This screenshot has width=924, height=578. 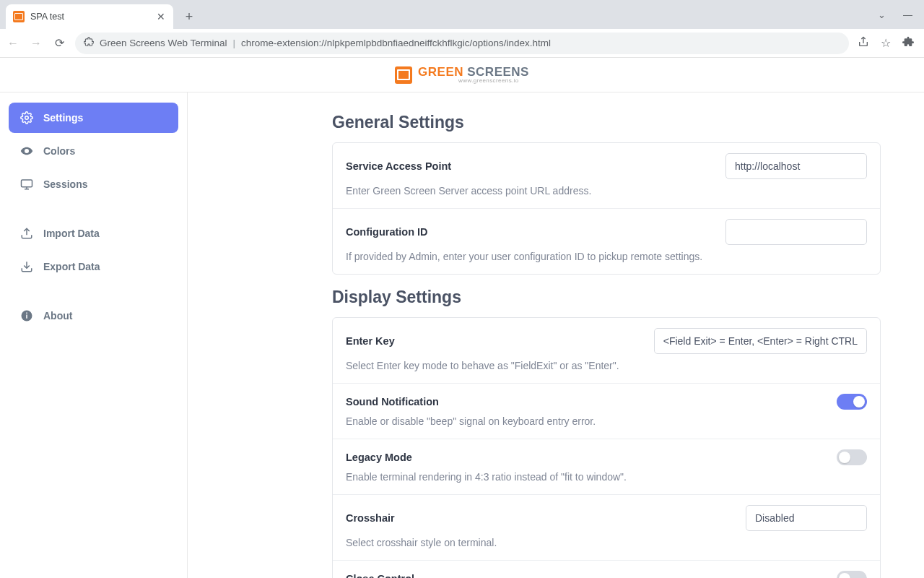 What do you see at coordinates (64, 118) in the screenshot?
I see `sidebar-item-label: Settings` at bounding box center [64, 118].